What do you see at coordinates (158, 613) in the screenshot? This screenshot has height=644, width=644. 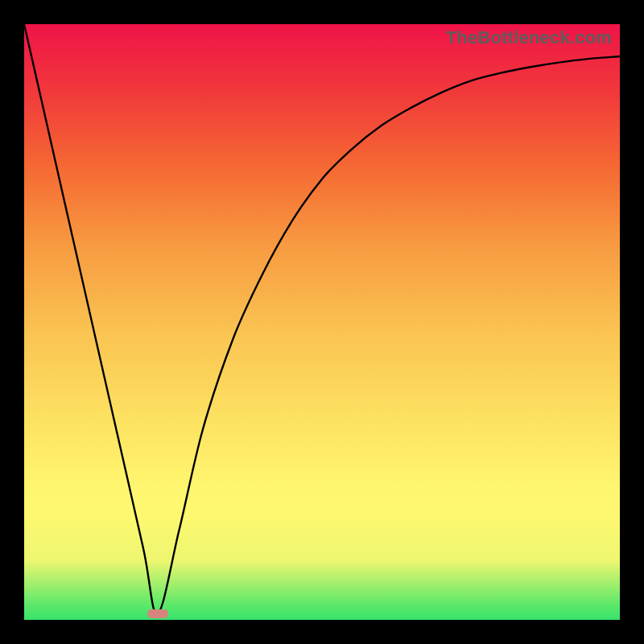 I see `minimum-marker` at bounding box center [158, 613].